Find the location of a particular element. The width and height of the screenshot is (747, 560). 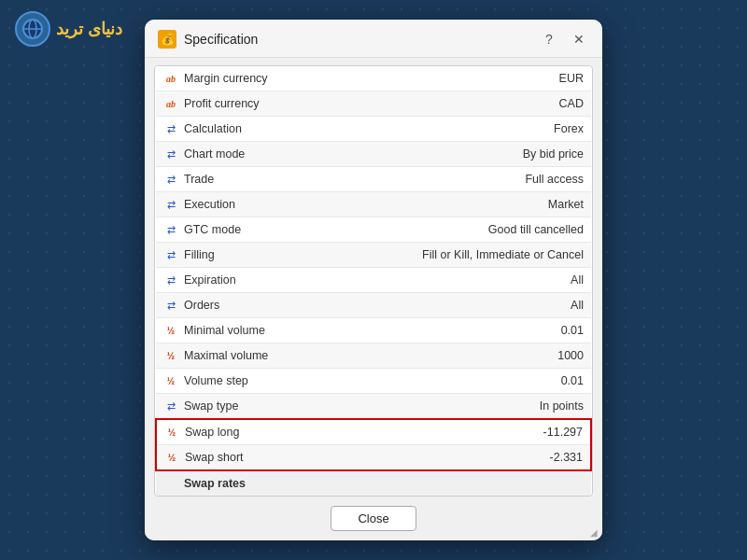

row-label-cell: ½Swap short is located at coordinates (275, 458).